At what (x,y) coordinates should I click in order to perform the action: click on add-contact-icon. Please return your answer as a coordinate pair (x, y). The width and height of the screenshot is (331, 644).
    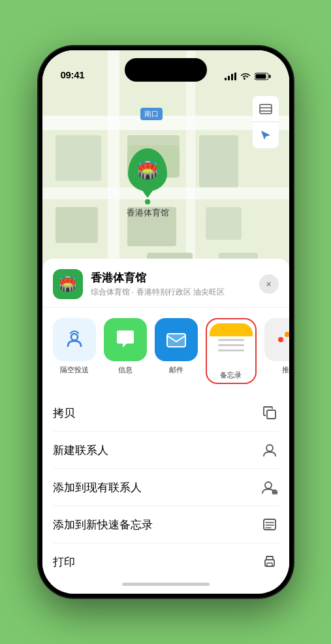
    Looking at the image, I should click on (270, 487).